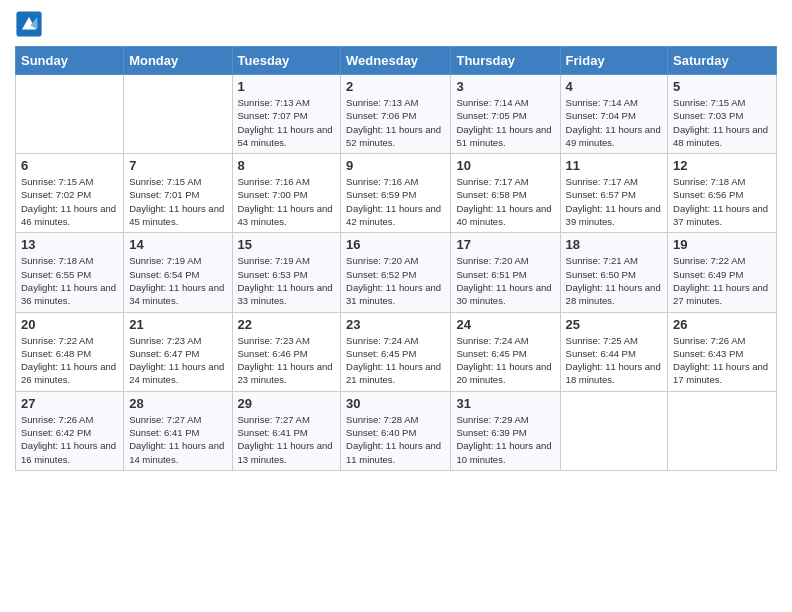  Describe the element at coordinates (396, 430) in the screenshot. I see `calendar-cell: 30Sunrise: 7:28 AMSunset: 6:40 PMDayligh…` at that location.